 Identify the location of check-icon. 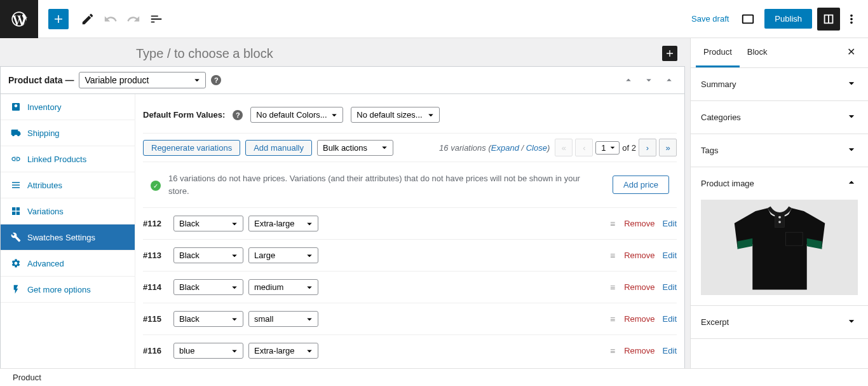
(156, 186).